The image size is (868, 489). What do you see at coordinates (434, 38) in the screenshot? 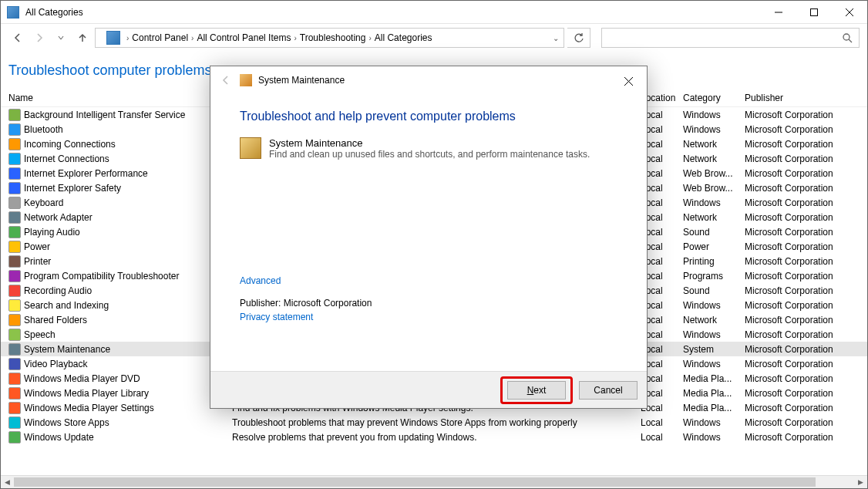
I see `nav-toolbar: › Control Panel › All Control Panel Item…` at bounding box center [434, 38].